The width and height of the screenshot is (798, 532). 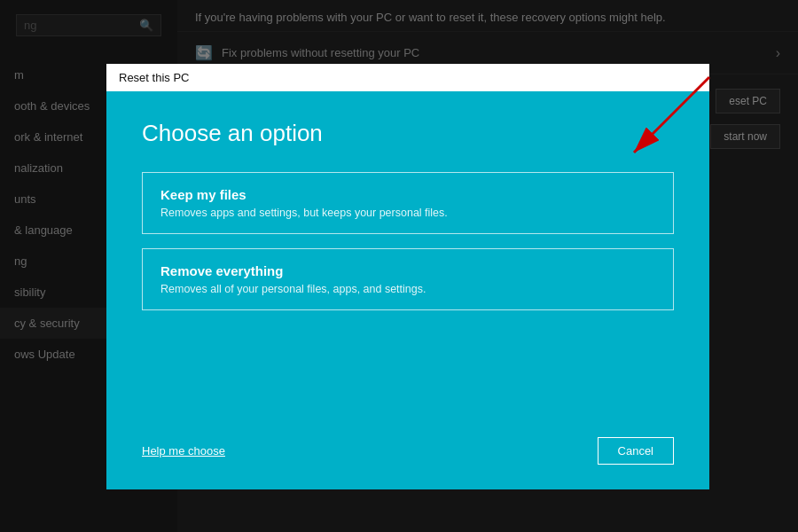 I want to click on dialog-title: Reset this PC, so click(x=154, y=78).